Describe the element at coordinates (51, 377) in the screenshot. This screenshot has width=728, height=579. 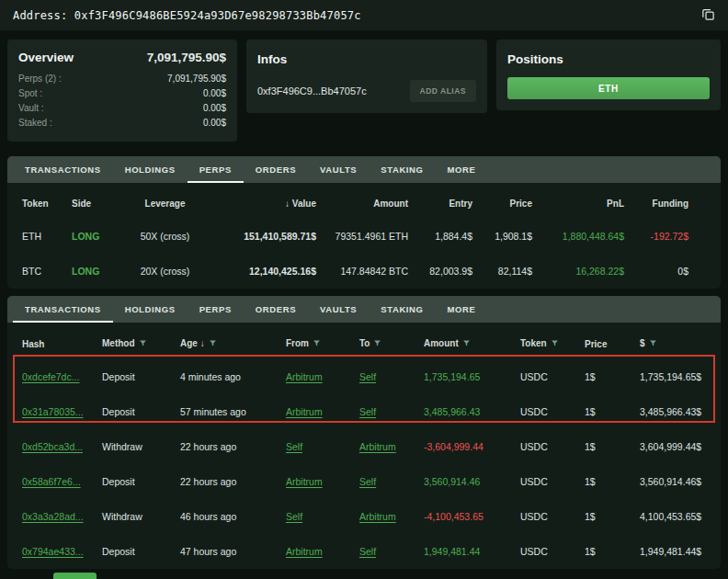
I see `hash-link: 0xdcefe7dc...` at that location.